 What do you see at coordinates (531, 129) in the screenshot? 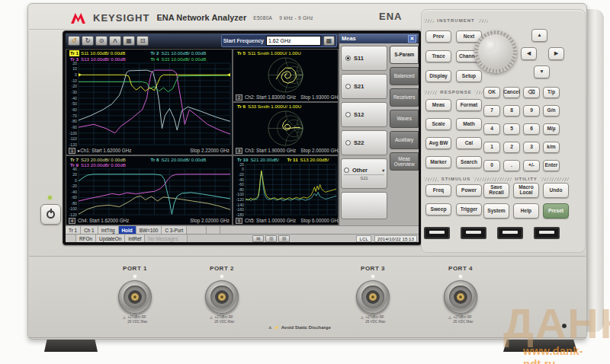
I see `btn-6: 6` at bounding box center [531, 129].